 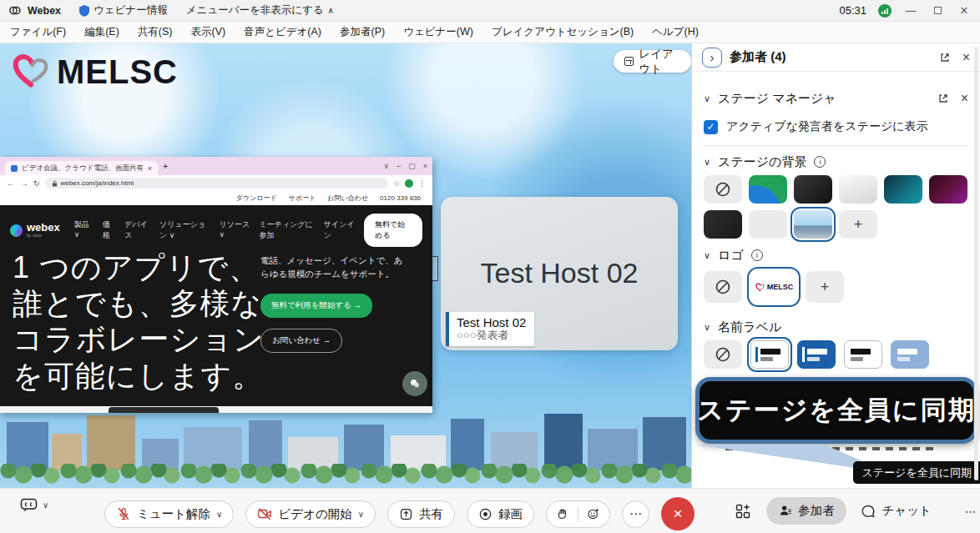 What do you see at coordinates (770, 354) in the screenshot?
I see `name-label-option-white-bar-selected` at bounding box center [770, 354].